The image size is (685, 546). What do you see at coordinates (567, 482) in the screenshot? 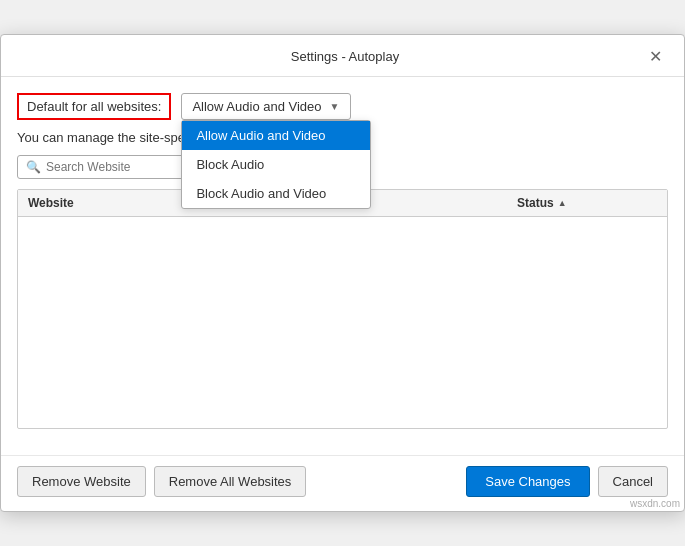
I see `footer-right: Save Changes Cancel` at bounding box center [567, 482].